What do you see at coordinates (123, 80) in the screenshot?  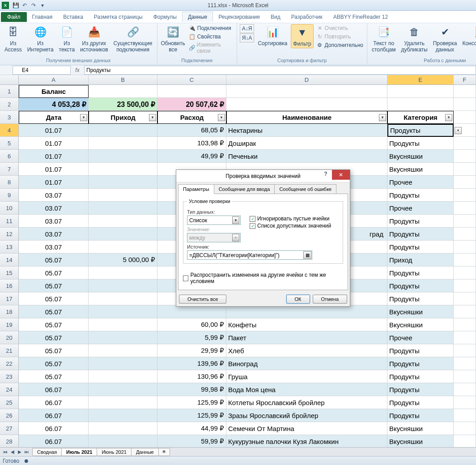 I see `column-header-B: B` at bounding box center [123, 80].